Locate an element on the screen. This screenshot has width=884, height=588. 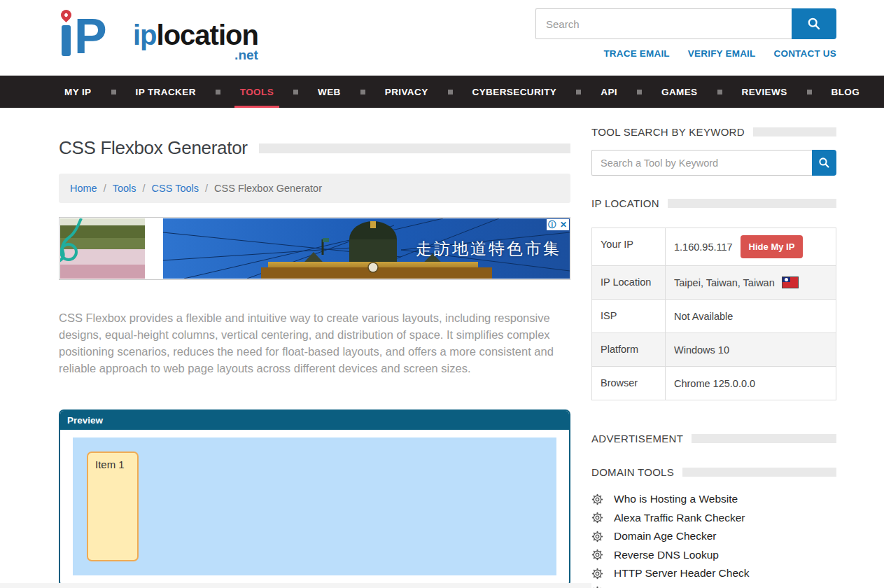
ip-row-value: Chrome 125.0.0.0 is located at coordinates (715, 384).